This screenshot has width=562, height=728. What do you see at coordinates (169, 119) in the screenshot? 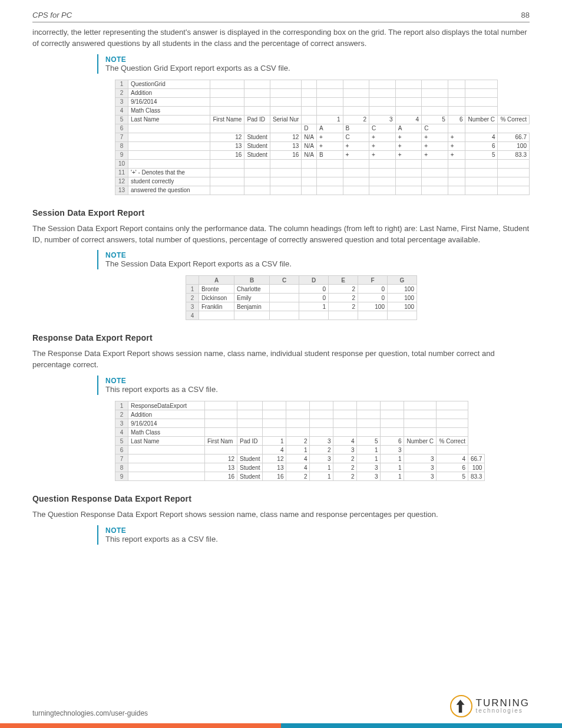
I see `cell: Last Name` at bounding box center [169, 119].